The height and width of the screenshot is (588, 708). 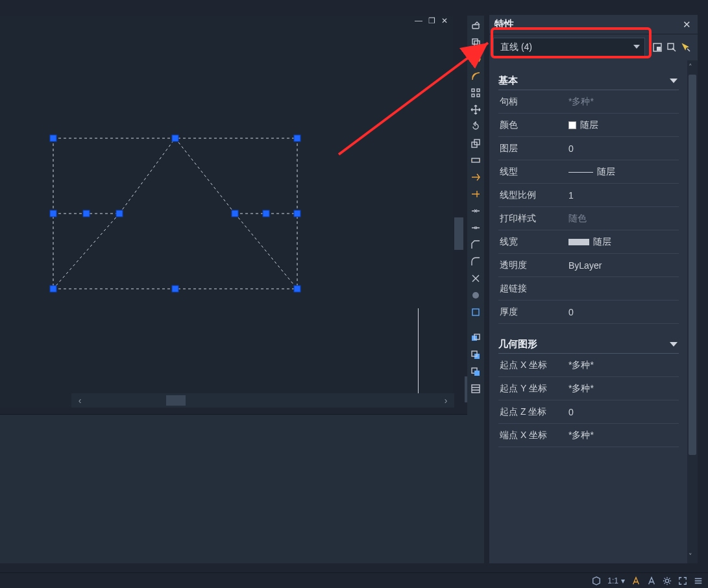 What do you see at coordinates (589, 289) in the screenshot?
I see `property-row: 超链接` at bounding box center [589, 289].